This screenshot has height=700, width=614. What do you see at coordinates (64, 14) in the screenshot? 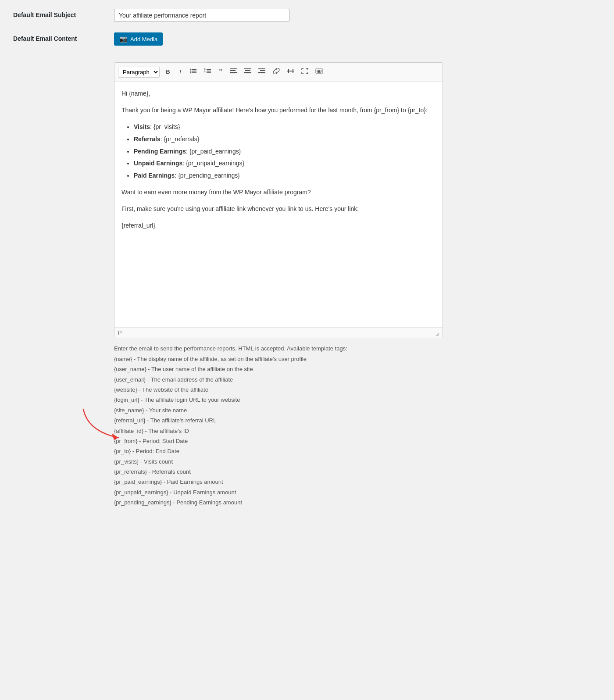
I see `subject-label: Default Email Subject` at bounding box center [64, 14].